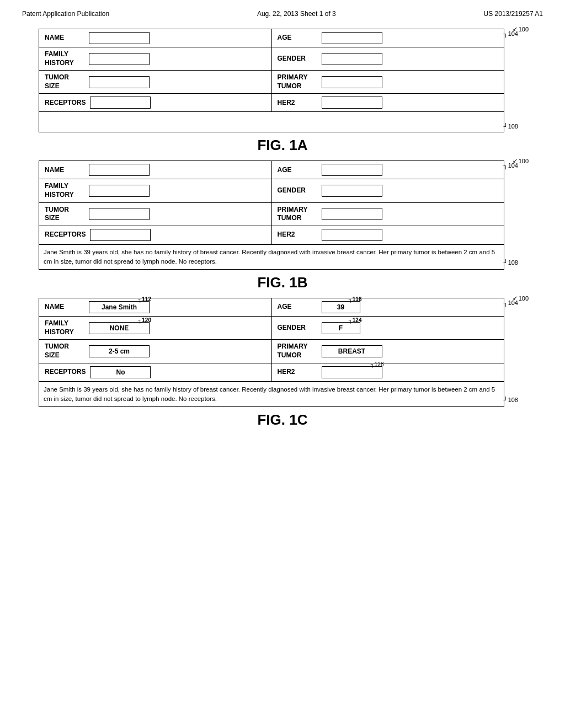 This screenshot has height=728, width=565. Describe the element at coordinates (65, 58) in the screenshot. I see `label-family-1a: FAMILY HISTORY` at that location.